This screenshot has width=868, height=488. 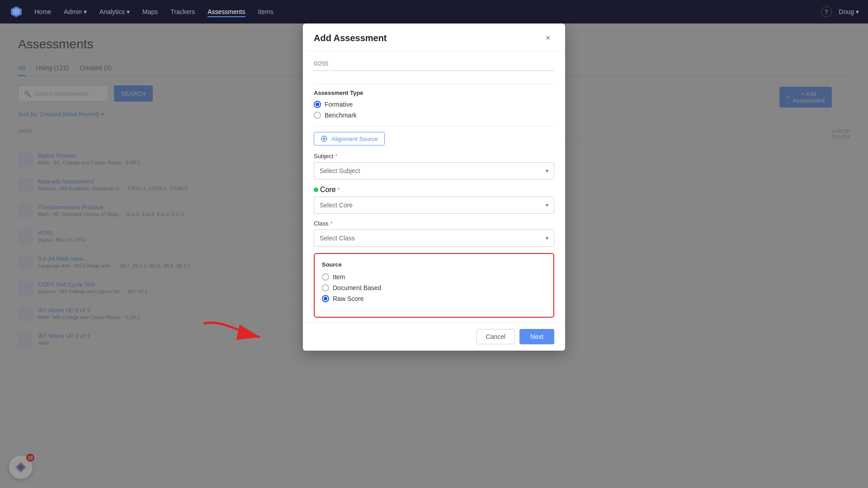 I want to click on navbar: Home Admin ▾ Analytics ▾ Maps Trackers A…, so click(x=434, y=12).